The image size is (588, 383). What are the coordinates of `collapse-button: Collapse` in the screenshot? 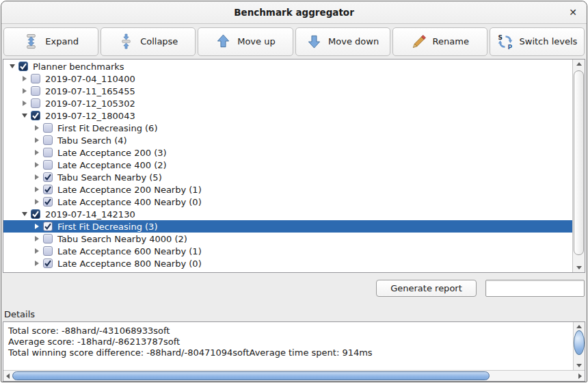 It's located at (148, 42).